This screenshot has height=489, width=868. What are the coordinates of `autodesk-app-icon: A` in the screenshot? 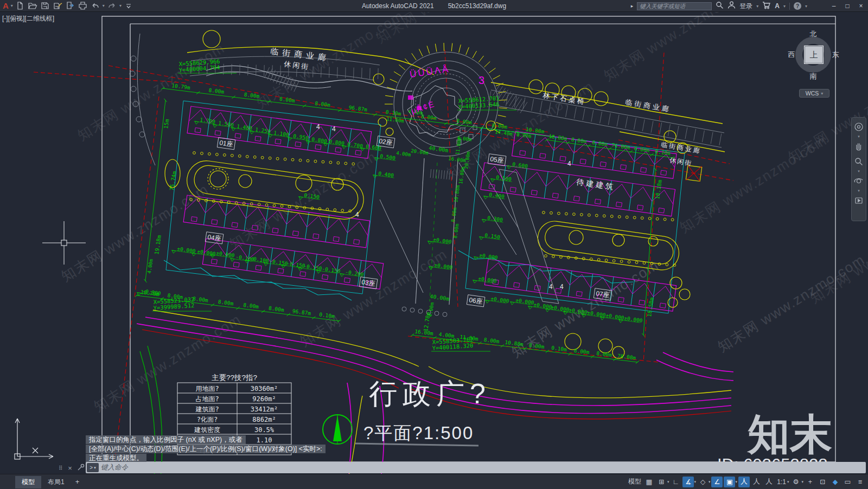 It's located at (777, 6).